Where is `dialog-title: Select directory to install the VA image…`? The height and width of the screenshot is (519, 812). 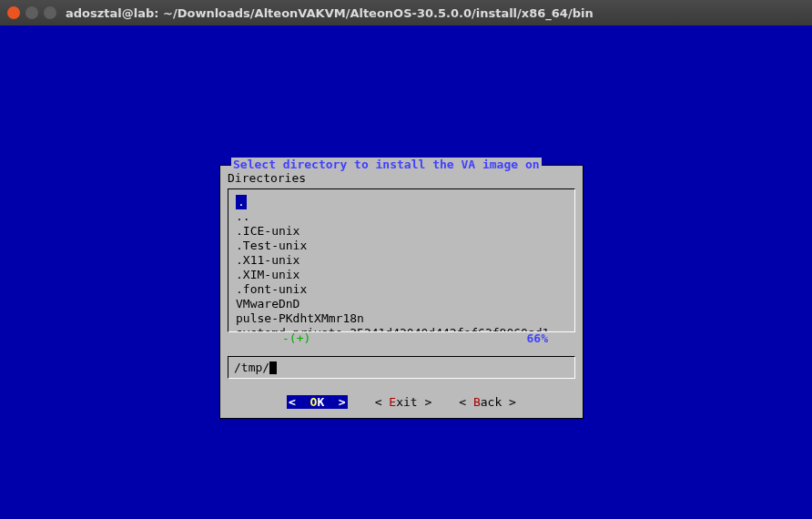
dialog-title: Select directory to install the VA image… is located at coordinates (386, 164).